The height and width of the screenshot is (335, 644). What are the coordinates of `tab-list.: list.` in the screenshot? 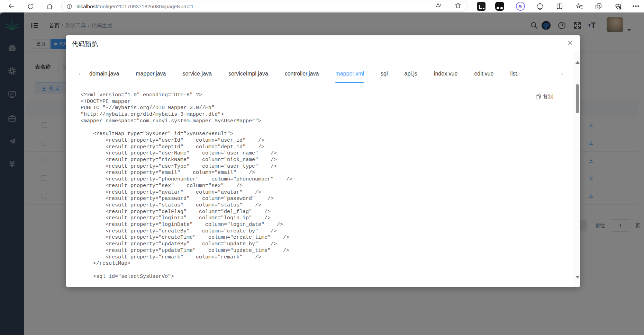 It's located at (514, 74).